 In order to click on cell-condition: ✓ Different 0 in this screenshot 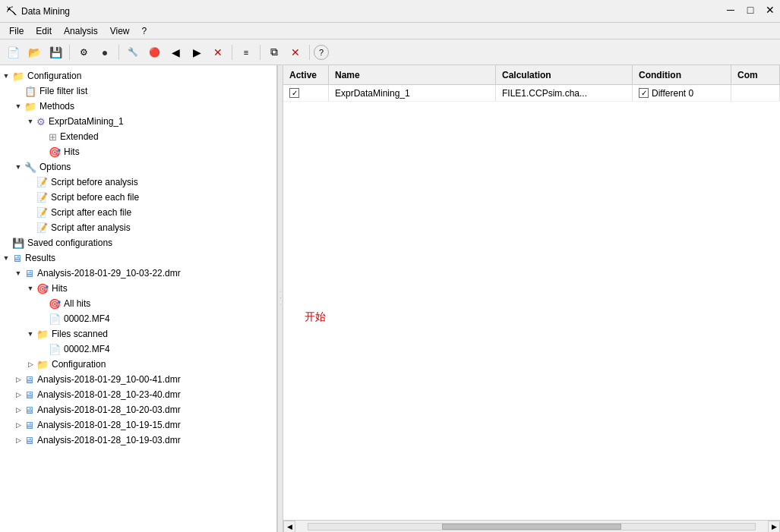, I will do `click(682, 93)`.